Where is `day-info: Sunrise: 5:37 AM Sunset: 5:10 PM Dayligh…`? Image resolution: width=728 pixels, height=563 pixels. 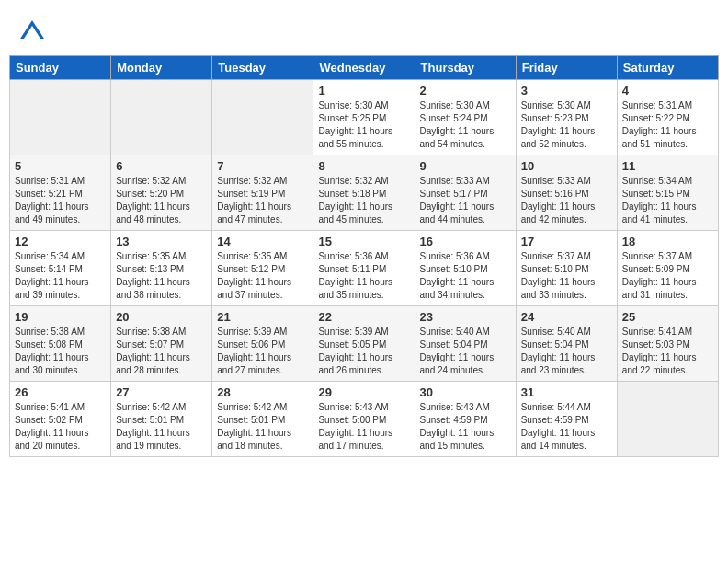
day-info: Sunrise: 5:37 AM Sunset: 5:10 PM Dayligh… is located at coordinates (566, 276).